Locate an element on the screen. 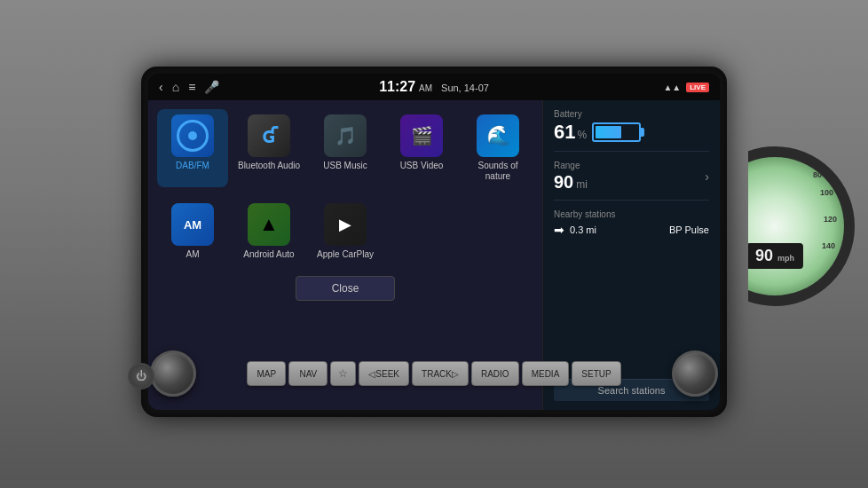 Image resolution: width=868 pixels, height=488 pixels. battery-bar-fill is located at coordinates (609, 132).